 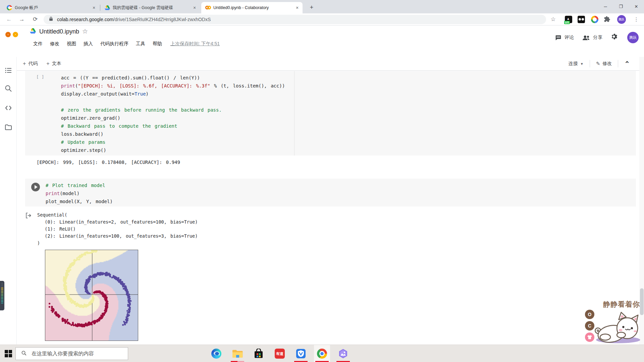 I want to click on colab-avatar: 腾跃, so click(x=633, y=38).